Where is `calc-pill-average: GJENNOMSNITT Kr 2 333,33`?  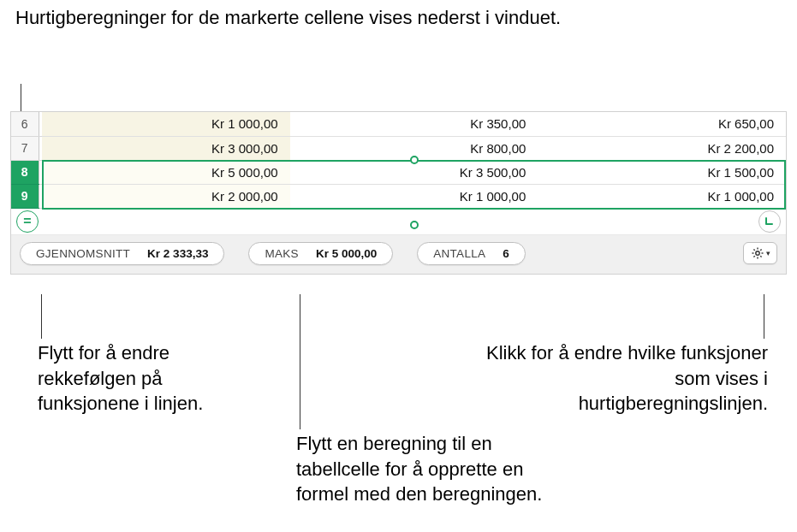
calc-pill-average: GJENNOMSNITT Kr 2 333,33 is located at coordinates (122, 253).